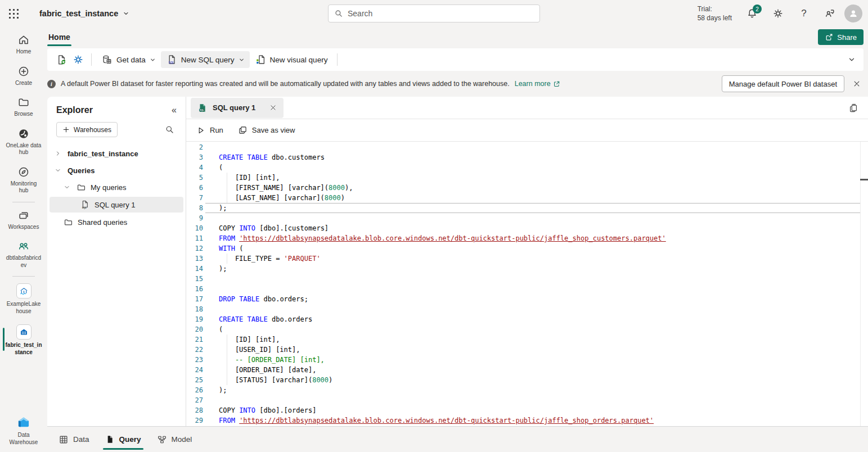  I want to click on settings-button, so click(778, 13).